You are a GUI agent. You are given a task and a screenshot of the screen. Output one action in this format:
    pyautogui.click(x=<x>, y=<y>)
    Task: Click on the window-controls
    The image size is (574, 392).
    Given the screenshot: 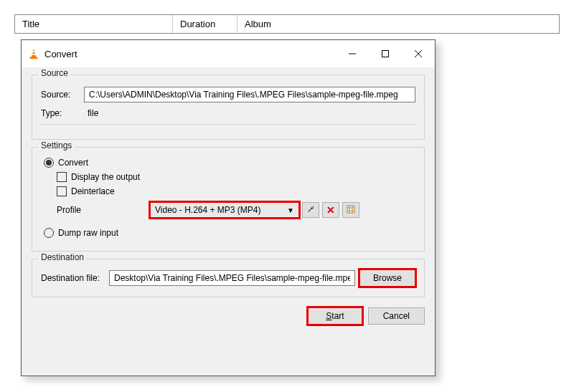 What is the action you would take?
    pyautogui.click(x=385, y=54)
    